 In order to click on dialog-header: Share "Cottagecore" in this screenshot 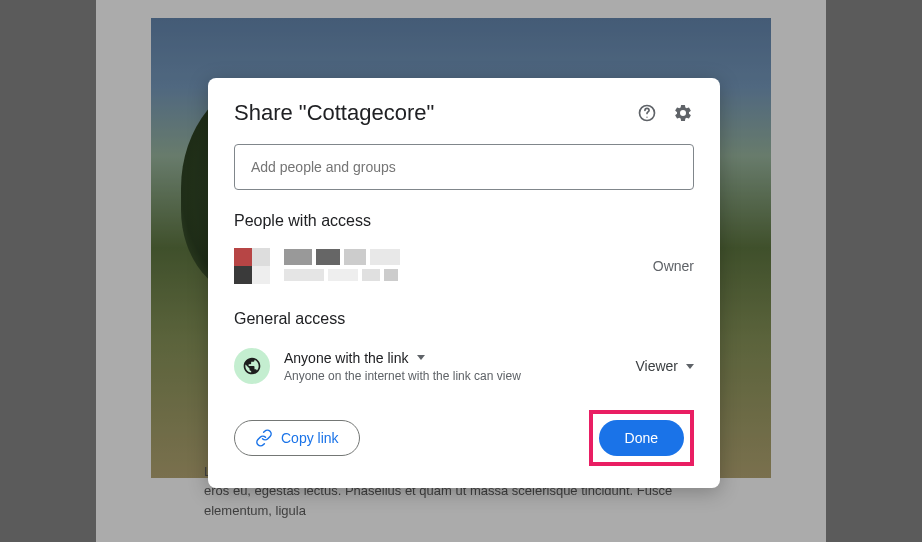, I will do `click(464, 113)`.